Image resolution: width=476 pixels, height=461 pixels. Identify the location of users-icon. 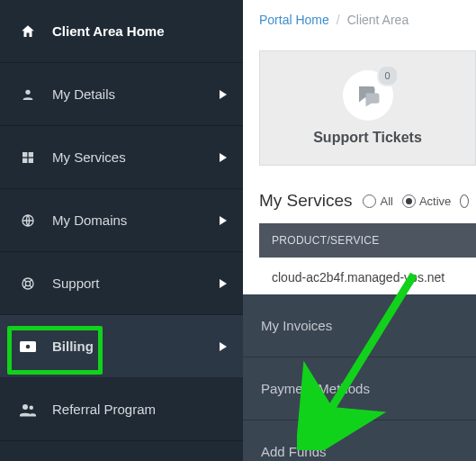
(28, 410).